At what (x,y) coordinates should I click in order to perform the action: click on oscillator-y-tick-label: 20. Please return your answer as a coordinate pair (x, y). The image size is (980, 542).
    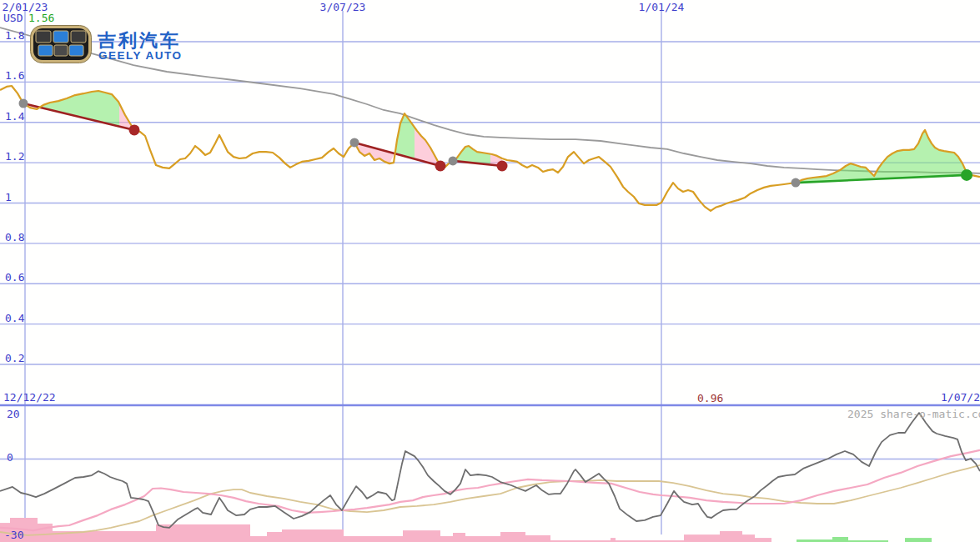
    Looking at the image, I should click on (13, 414).